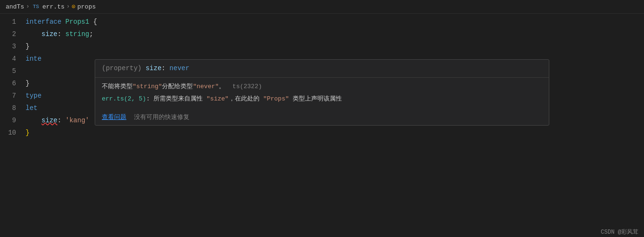  Describe the element at coordinates (73, 7) in the screenshot. I see `breadcrumb-symbol-icon: ⊙` at that location.